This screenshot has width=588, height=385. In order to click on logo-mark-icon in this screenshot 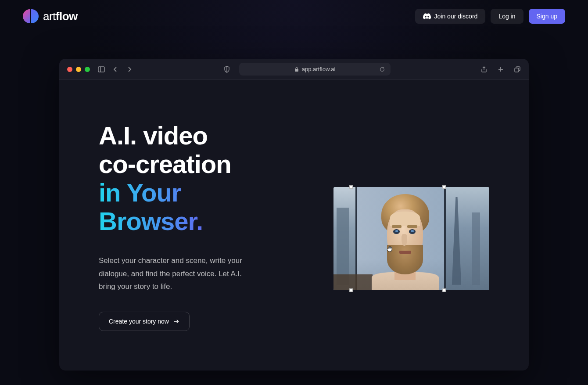, I will do `click(31, 16)`.